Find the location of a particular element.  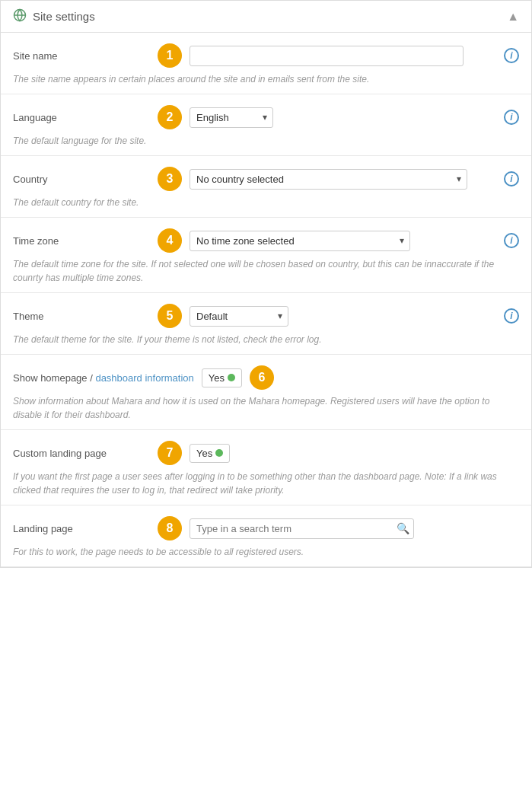

language-description: The default language for the site. is located at coordinates (266, 141).